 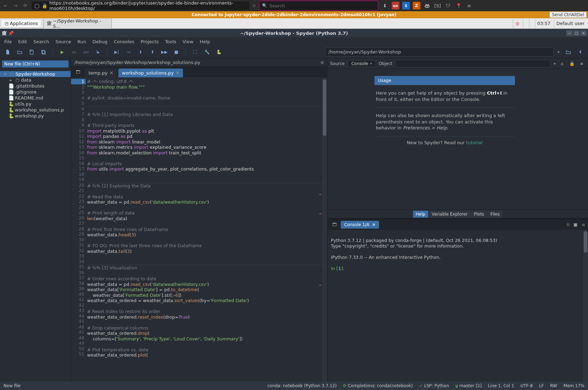 What do you see at coordinates (434, 386) in the screenshot?
I see `status-2: ✓ LSP: Python` at bounding box center [434, 386].